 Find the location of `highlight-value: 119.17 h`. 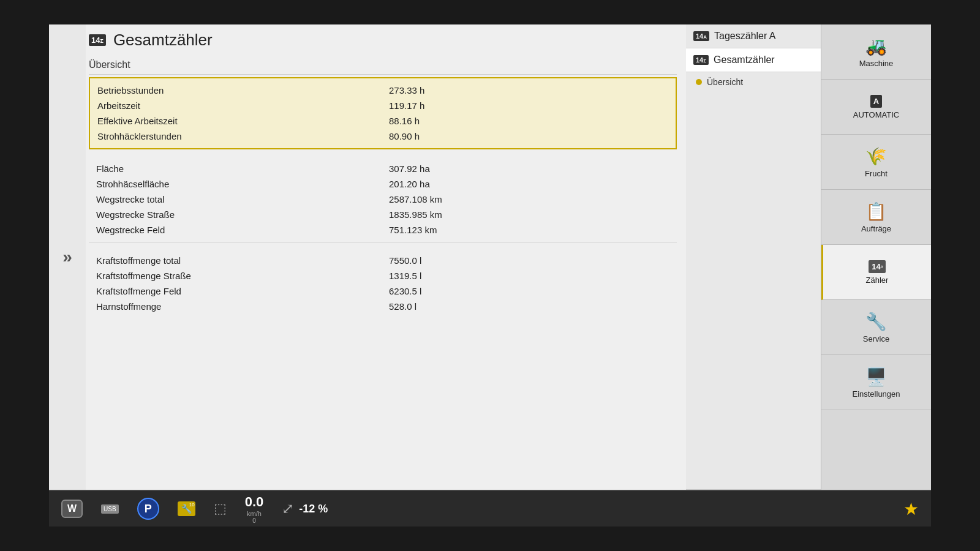

highlight-value: 119.17 h is located at coordinates (529, 105).